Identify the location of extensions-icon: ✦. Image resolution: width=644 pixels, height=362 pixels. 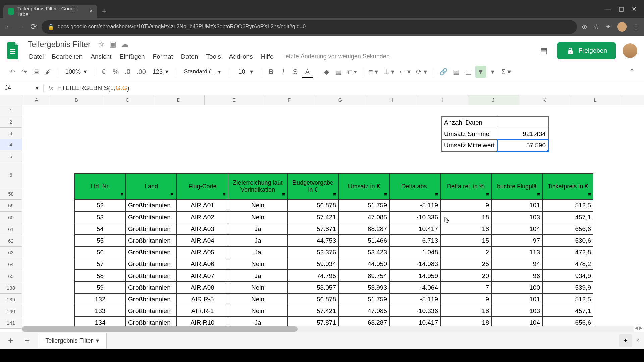
(608, 27).